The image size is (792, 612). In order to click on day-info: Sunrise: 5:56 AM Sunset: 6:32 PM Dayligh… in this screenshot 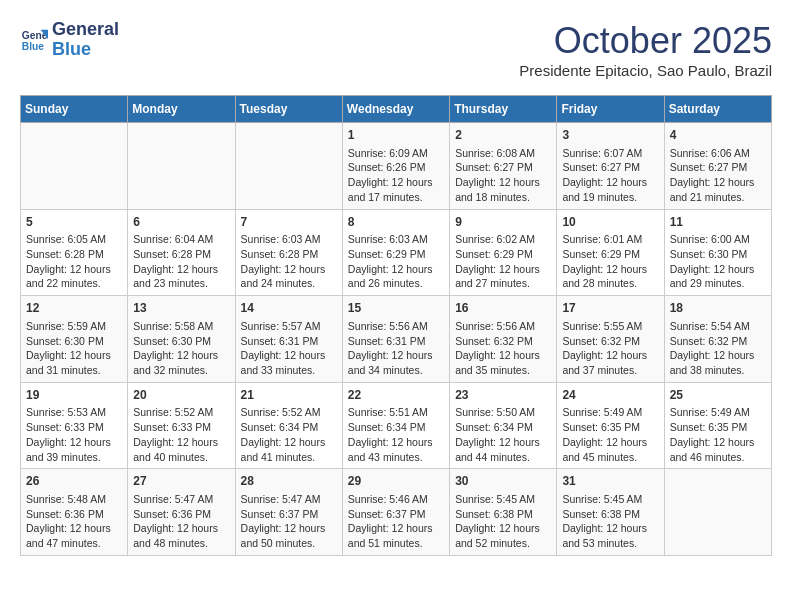, I will do `click(503, 348)`.